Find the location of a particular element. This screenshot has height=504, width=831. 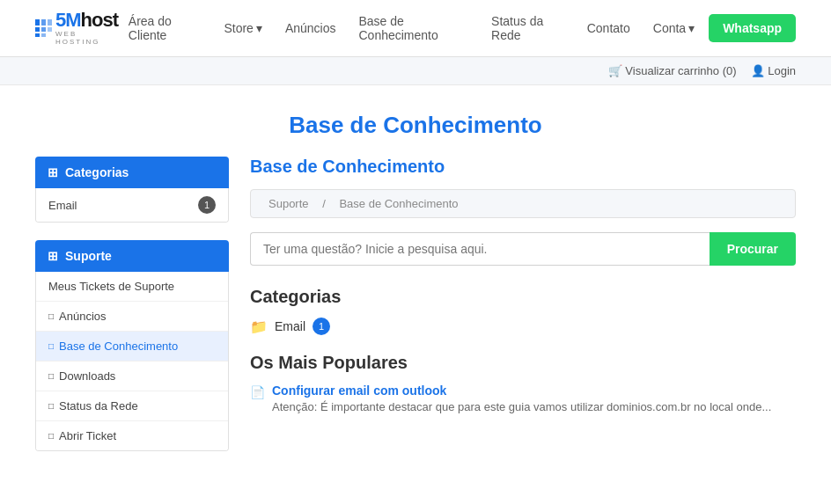

category-email-count: 1 is located at coordinates (321, 326).